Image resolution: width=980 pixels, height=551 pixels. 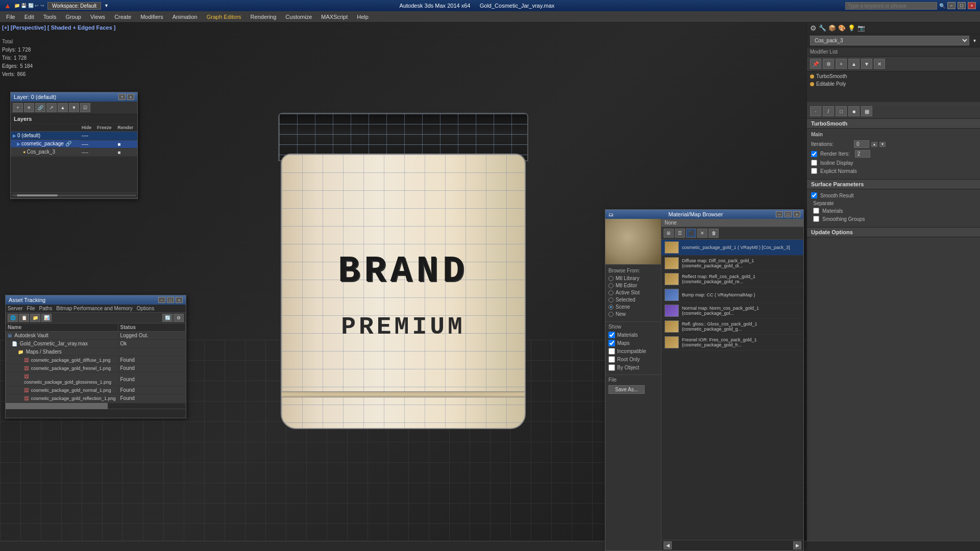 What do you see at coordinates (797, 214) in the screenshot?
I see `mat-close-button: ×` at bounding box center [797, 214].